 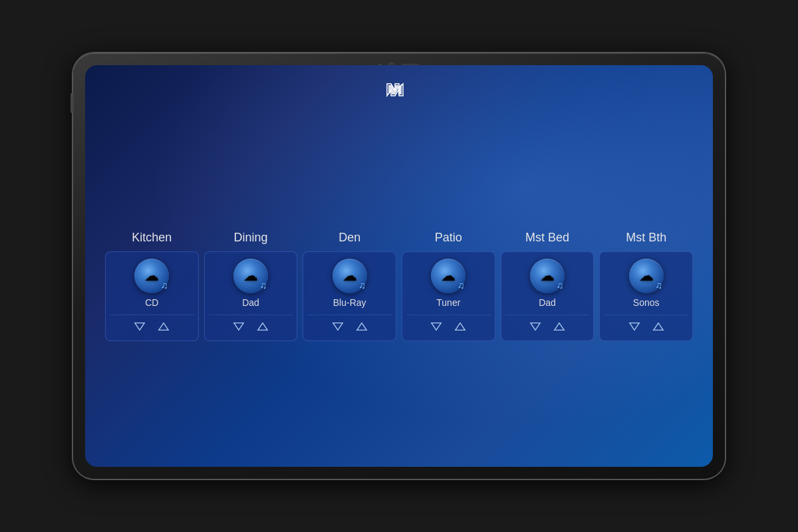 What do you see at coordinates (448, 325) in the screenshot?
I see `volume-controls-patio` at bounding box center [448, 325].